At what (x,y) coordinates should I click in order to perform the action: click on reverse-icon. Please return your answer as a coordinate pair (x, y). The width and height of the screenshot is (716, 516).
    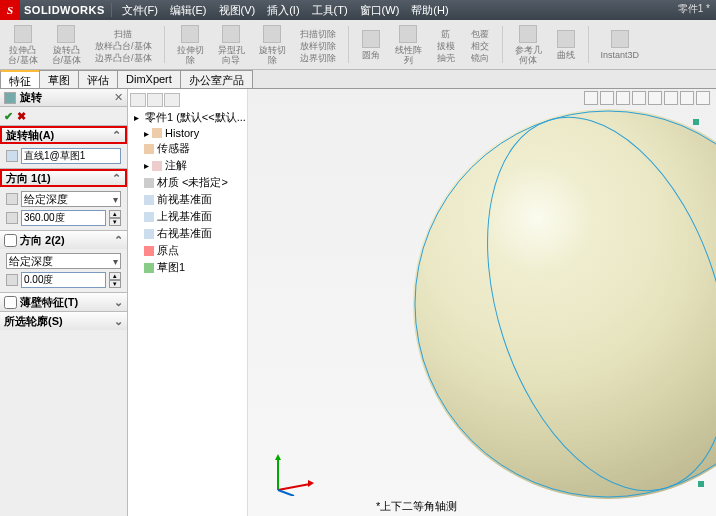
    Looking at the image, I should click on (12, 199).